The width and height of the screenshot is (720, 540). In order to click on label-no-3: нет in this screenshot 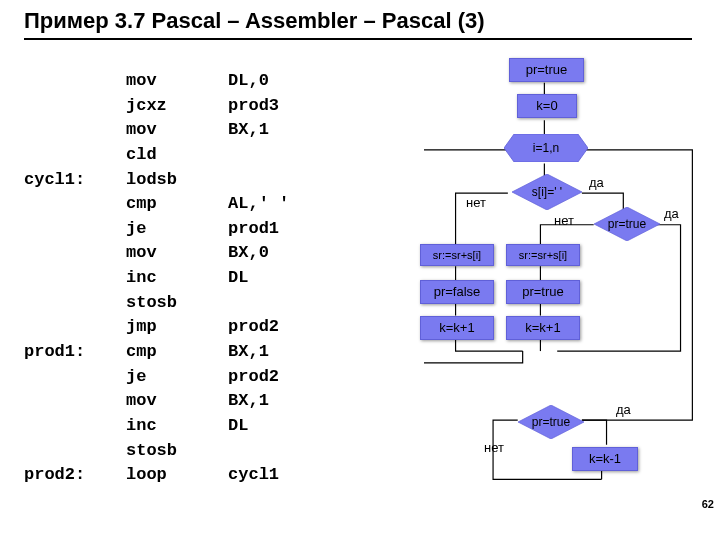, I will do `click(494, 448)`.